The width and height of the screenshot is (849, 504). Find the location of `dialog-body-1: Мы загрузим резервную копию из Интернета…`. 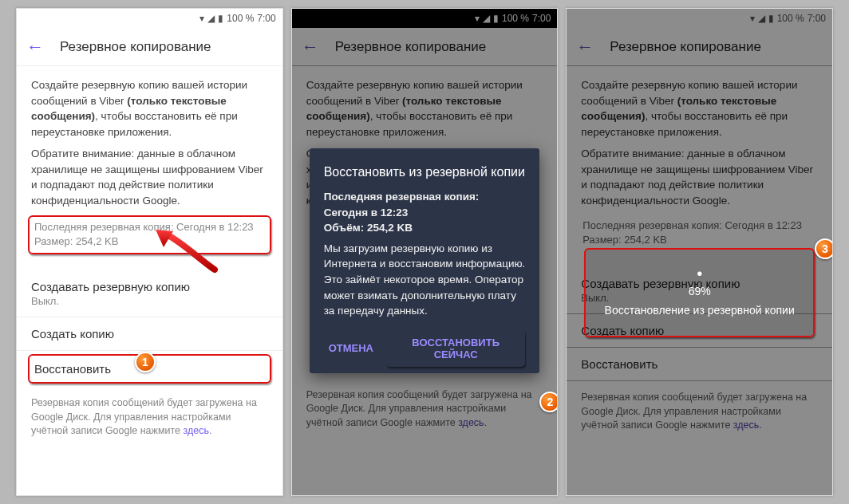

dialog-body-1: Мы загрузим резервную копию из Интернета… is located at coordinates (424, 257).